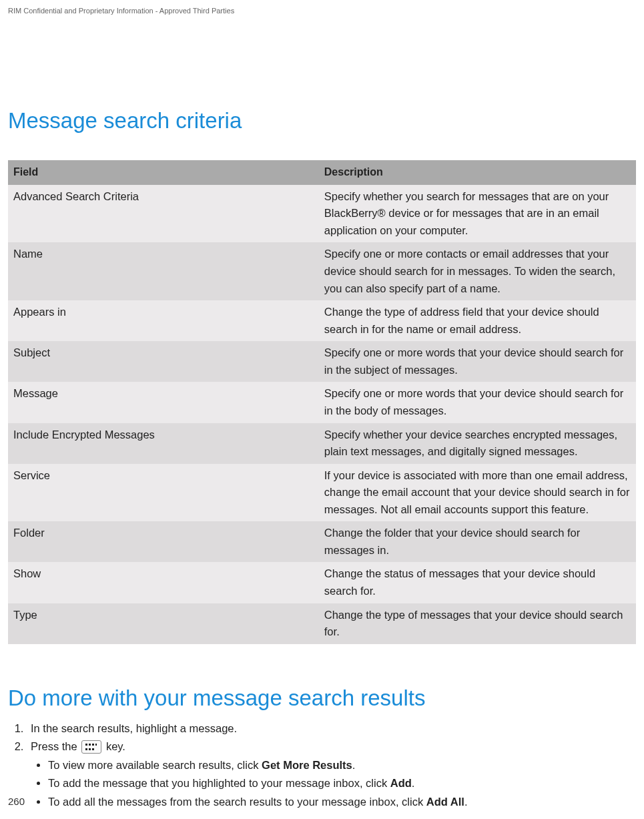 The width and height of the screenshot is (644, 819). I want to click on table-row: Advanced Search Criteria Specify whether…, so click(322, 214).